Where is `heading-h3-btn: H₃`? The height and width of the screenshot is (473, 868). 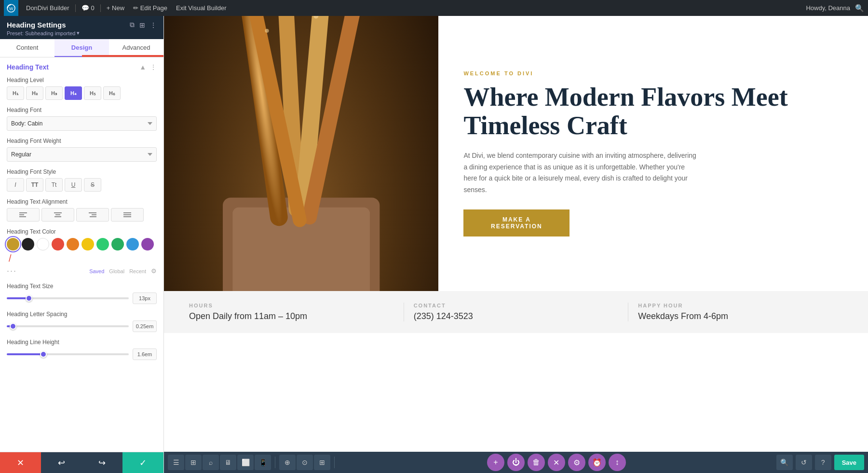 heading-h3-btn: H₃ is located at coordinates (54, 93).